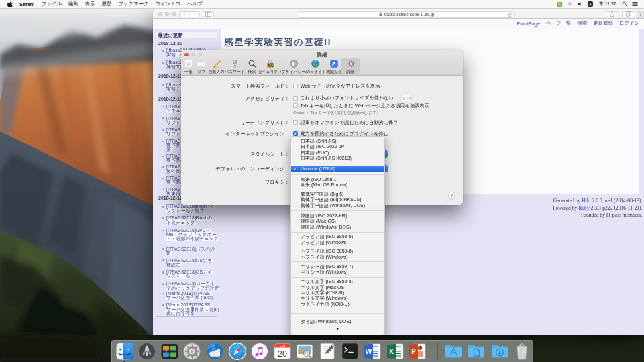  I want to click on sidebar-link: [ITPASS2018]OSの各種設定, so click(191, 263).